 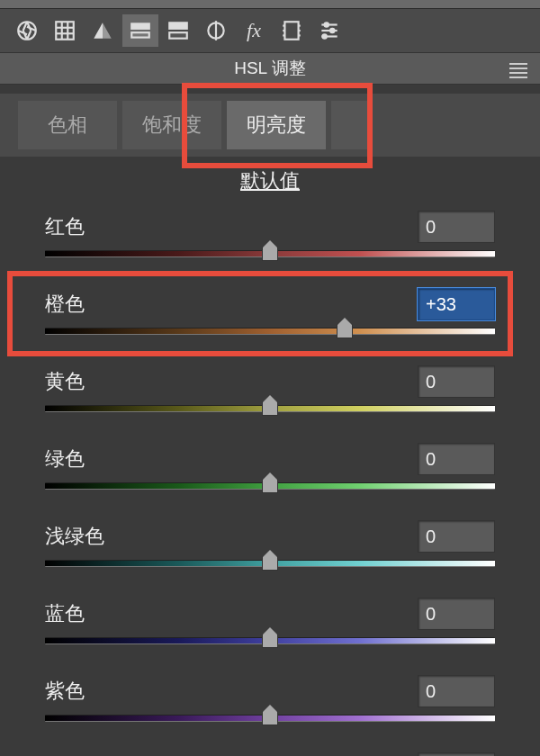 What do you see at coordinates (65, 227) in the screenshot?
I see `slider-label: 红色` at bounding box center [65, 227].